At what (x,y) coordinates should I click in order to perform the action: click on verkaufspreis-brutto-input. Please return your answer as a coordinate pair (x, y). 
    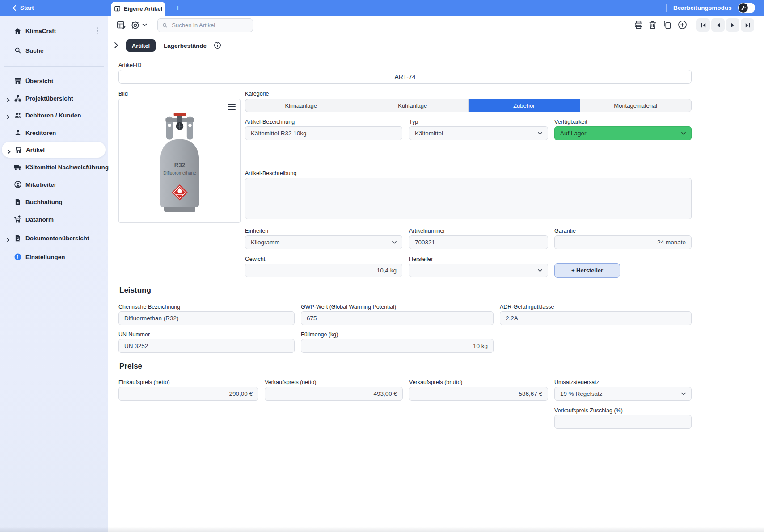
    Looking at the image, I should click on (478, 394).